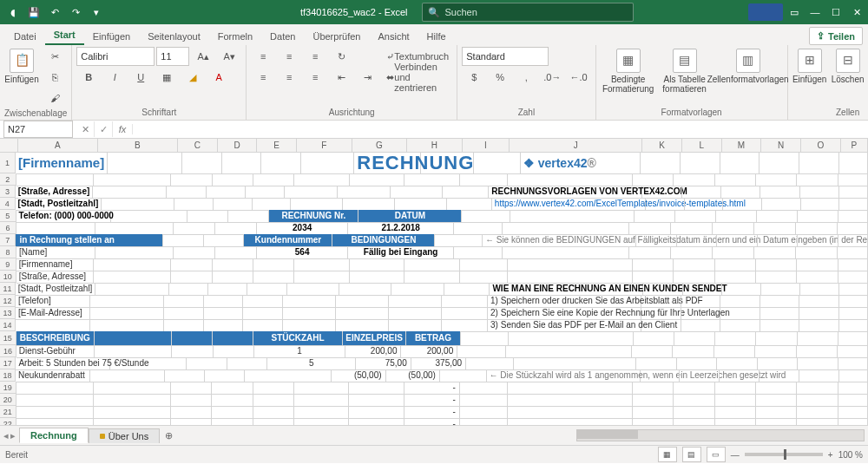 The height and width of the screenshot is (464, 868). What do you see at coordinates (56, 265) in the screenshot?
I see `cell: [Firmenname]` at bounding box center [56, 265].